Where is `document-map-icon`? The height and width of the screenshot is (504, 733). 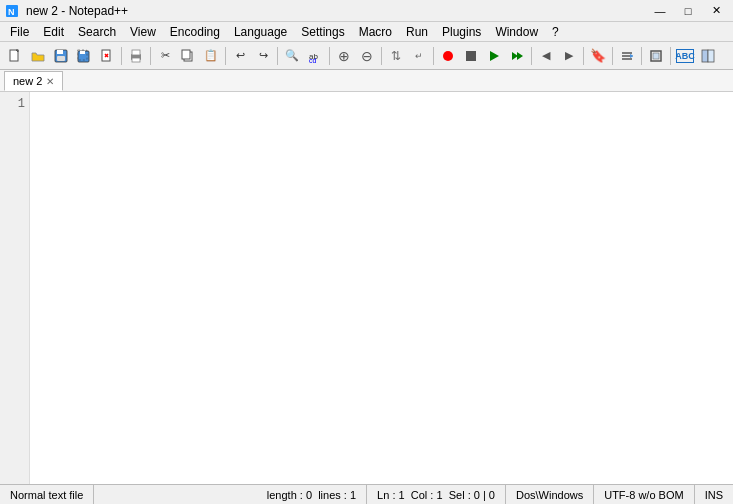 document-map-icon is located at coordinates (708, 56).